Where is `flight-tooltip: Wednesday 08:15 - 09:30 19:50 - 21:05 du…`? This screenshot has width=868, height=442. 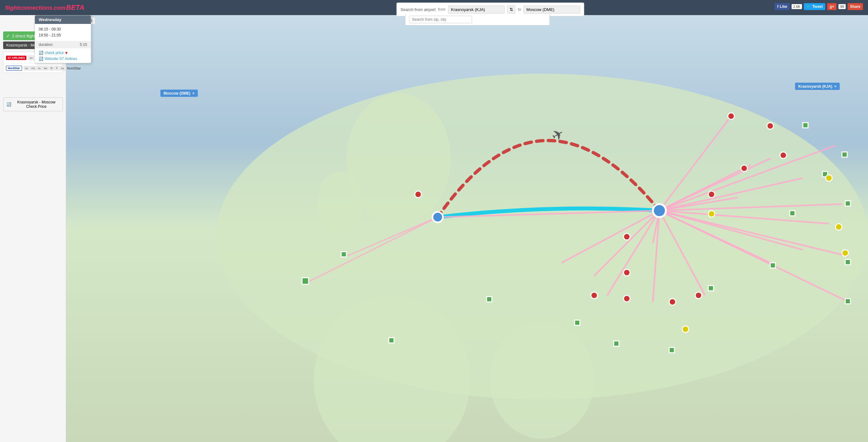 flight-tooltip: Wednesday 08:15 - 09:30 19:50 - 21:05 du… is located at coordinates (63, 39).